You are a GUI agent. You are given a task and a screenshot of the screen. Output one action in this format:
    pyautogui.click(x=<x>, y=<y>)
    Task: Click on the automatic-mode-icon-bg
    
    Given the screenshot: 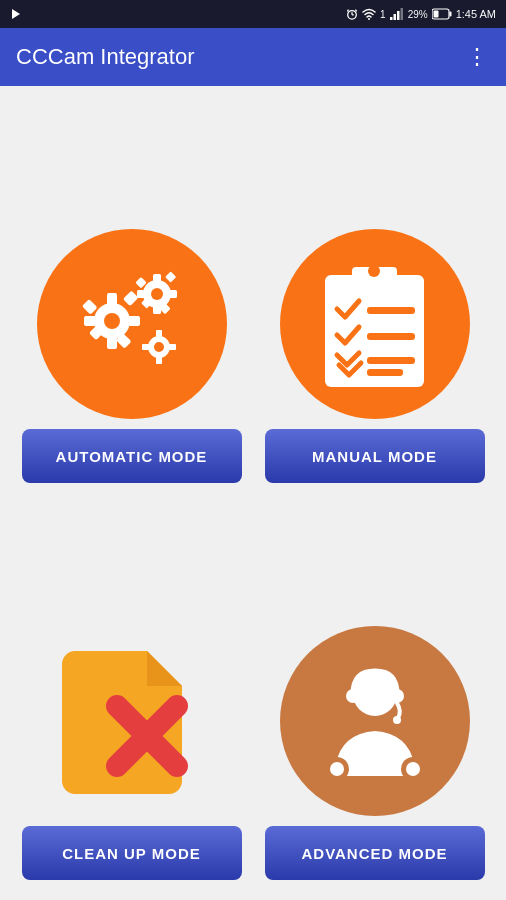 What is the action you would take?
    pyautogui.click(x=132, y=324)
    